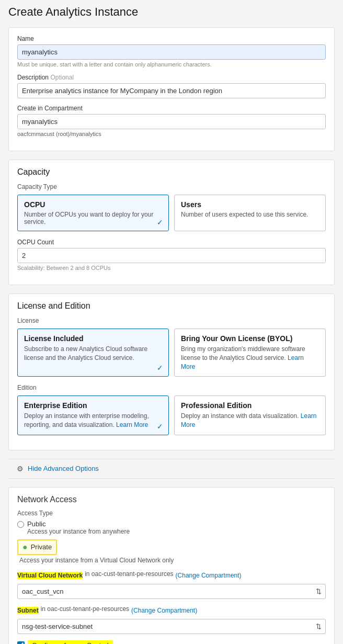  I want to click on configure-access-checkbox, so click(21, 642).